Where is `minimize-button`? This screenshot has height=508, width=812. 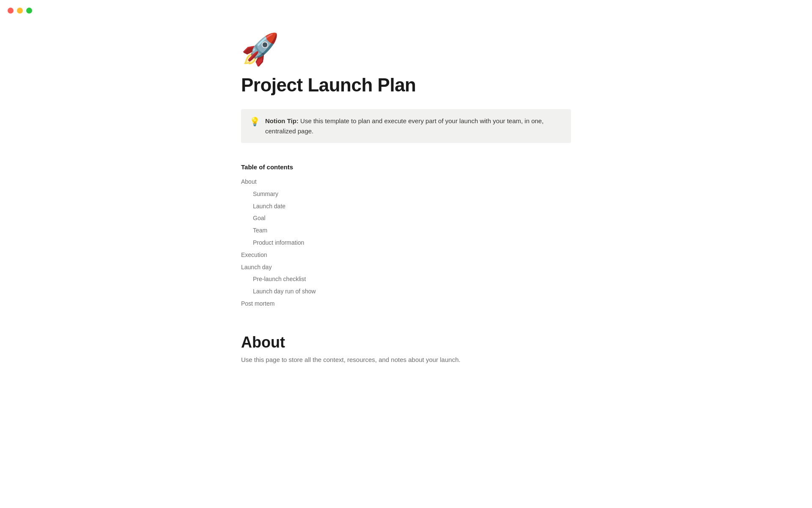
minimize-button is located at coordinates (20, 11).